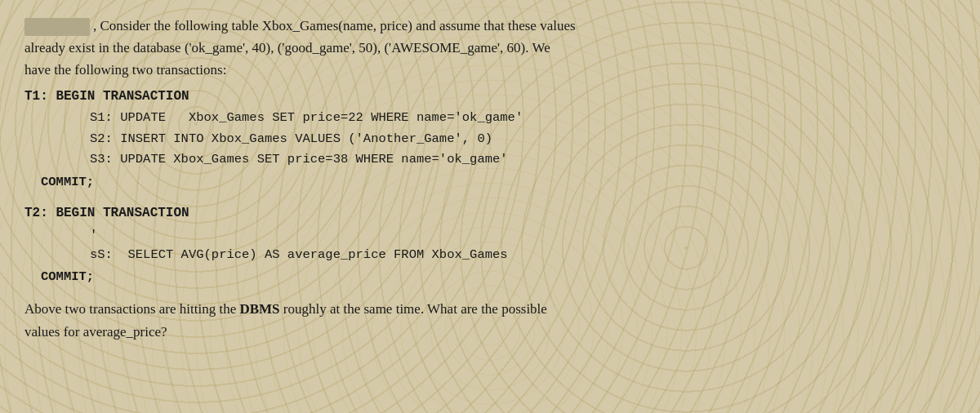 The height and width of the screenshot is (413, 980). What do you see at coordinates (490, 235) in the screenshot?
I see `t2-tick: '` at bounding box center [490, 235].